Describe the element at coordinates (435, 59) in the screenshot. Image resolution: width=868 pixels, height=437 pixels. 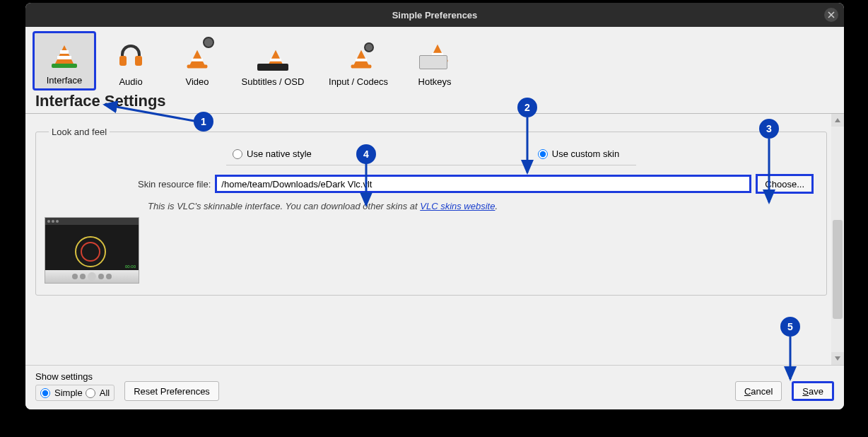
I see `category-tabs: Interface Audio Video` at that location.